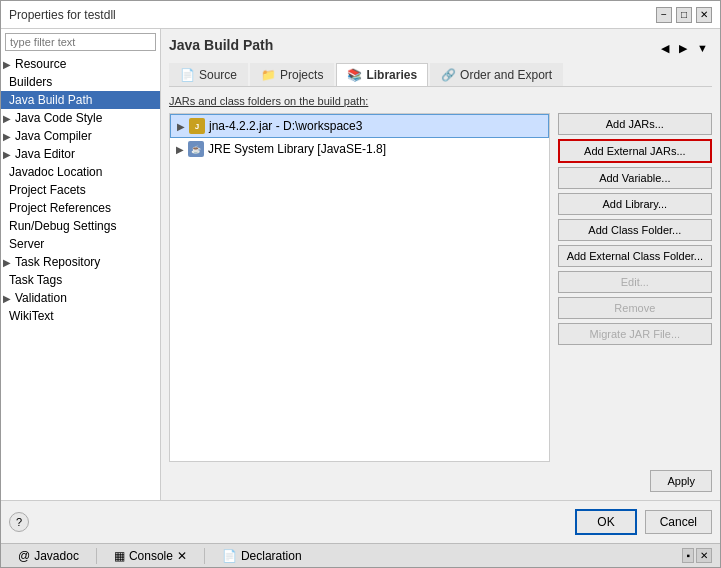 This screenshot has width=721, height=568. What do you see at coordinates (262, 556) in the screenshot?
I see `statusbar-declaration: 📄 Declaration` at bounding box center [262, 556].